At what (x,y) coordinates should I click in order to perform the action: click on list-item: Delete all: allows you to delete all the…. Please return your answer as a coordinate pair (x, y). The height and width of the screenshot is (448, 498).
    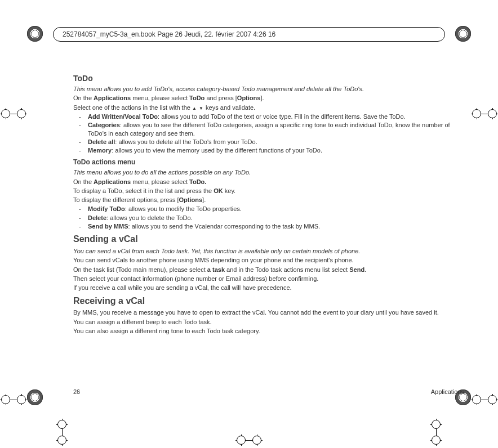
    Looking at the image, I should click on (269, 142).